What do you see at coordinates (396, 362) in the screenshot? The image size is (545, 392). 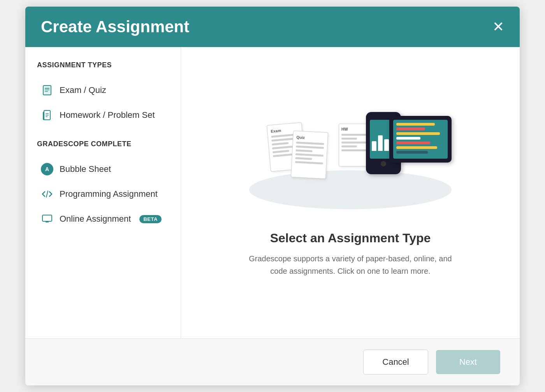 I see `cancel-button: Cancel` at bounding box center [396, 362].